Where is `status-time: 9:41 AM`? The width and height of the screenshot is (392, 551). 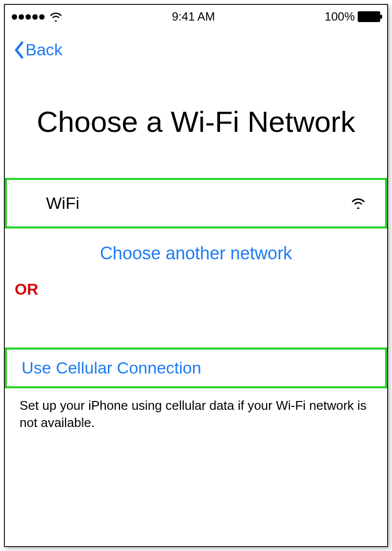
status-time: 9:41 AM is located at coordinates (194, 17).